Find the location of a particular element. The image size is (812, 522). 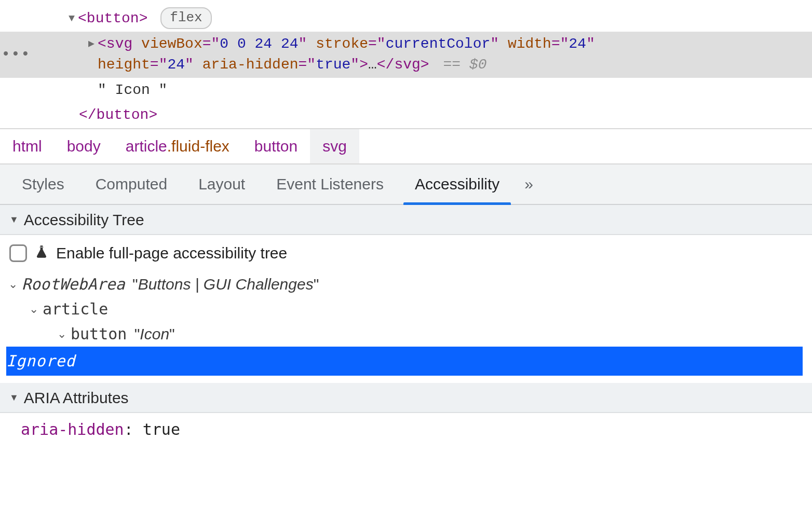

ax-name: Buttons | GUI Challenges is located at coordinates (226, 284).